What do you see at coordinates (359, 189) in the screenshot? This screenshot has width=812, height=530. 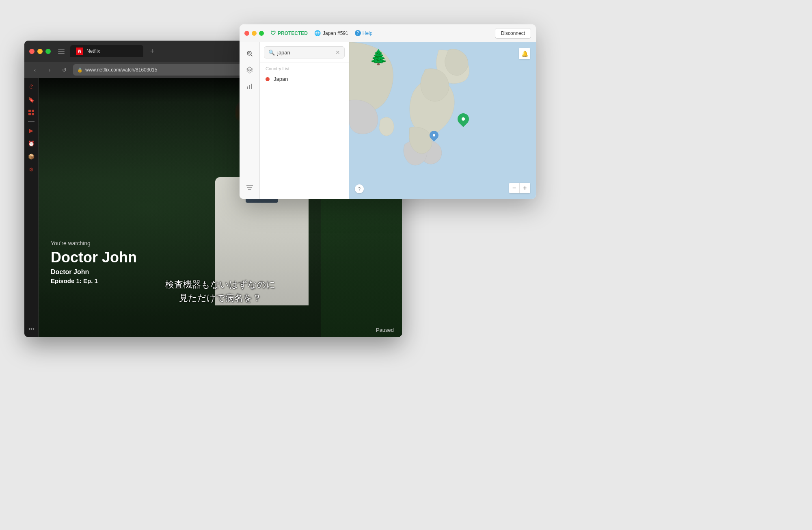 I see `map-help-button: ?` at bounding box center [359, 189].